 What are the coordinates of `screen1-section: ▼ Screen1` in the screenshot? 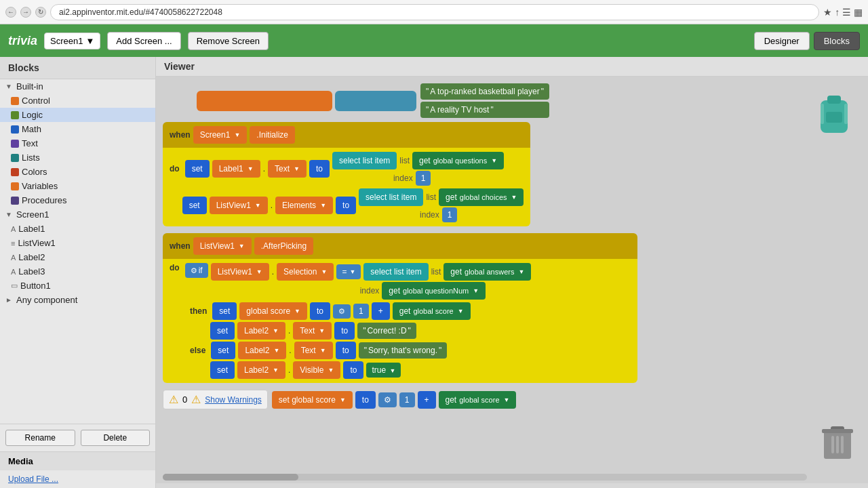 It's located at (77, 214).